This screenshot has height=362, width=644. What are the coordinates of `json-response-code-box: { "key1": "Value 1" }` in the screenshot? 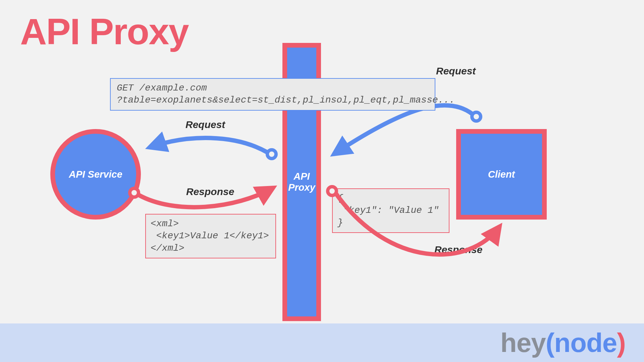 It's located at (391, 210).